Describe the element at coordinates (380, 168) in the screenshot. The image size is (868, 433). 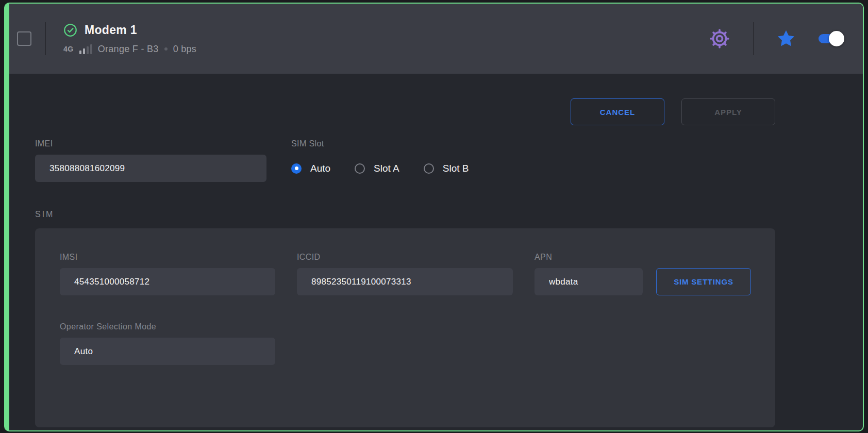
I see `sim-slot-radio-row: Auto Slot A Slot B` at that location.